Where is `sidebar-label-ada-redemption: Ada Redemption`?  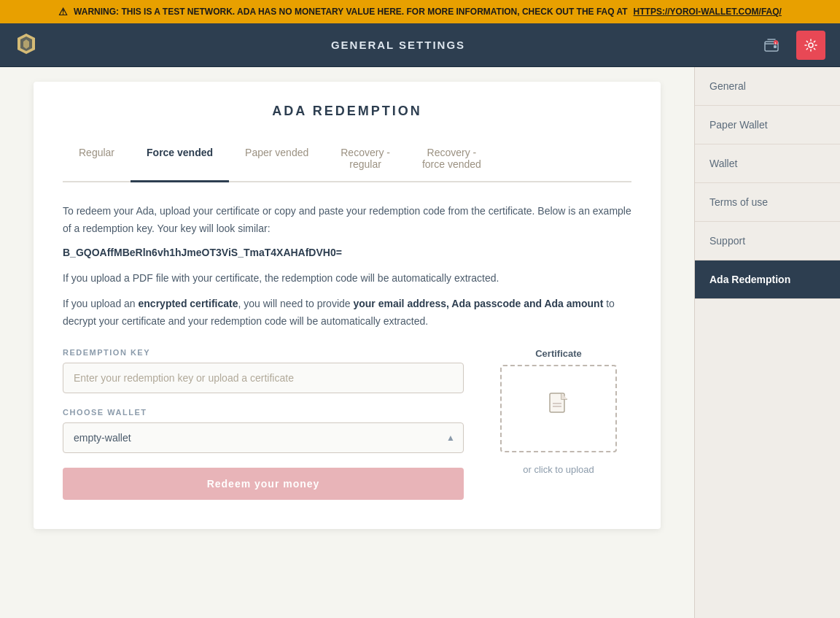
sidebar-label-ada-redemption: Ada Redemption is located at coordinates (750, 279).